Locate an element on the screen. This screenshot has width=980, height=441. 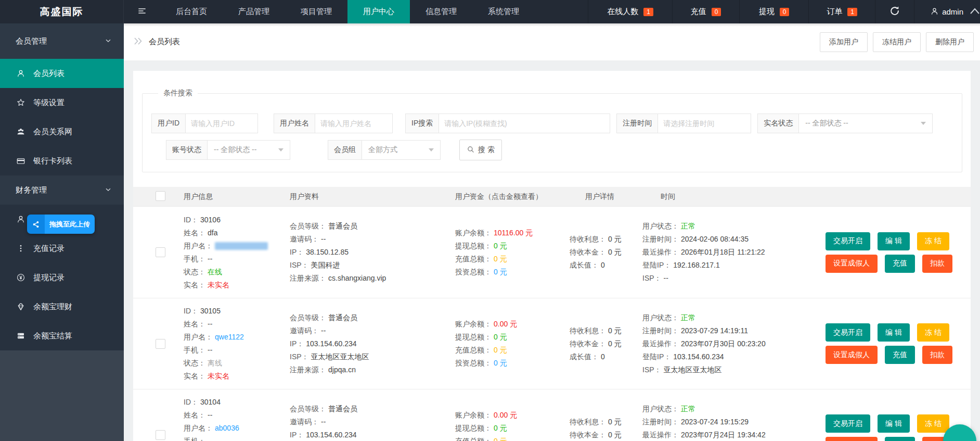
user-info-cell: ID：30105 姓名：-- 用户名：qwe1122 手机：-- 状态：离线 实… is located at coordinates (237, 344).